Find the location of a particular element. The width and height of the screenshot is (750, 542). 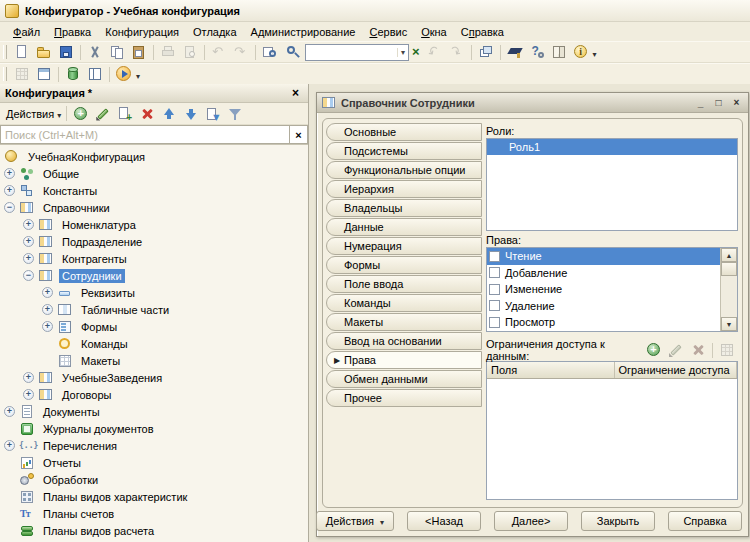

tab-Формы: ▶Формы is located at coordinates (404, 265).